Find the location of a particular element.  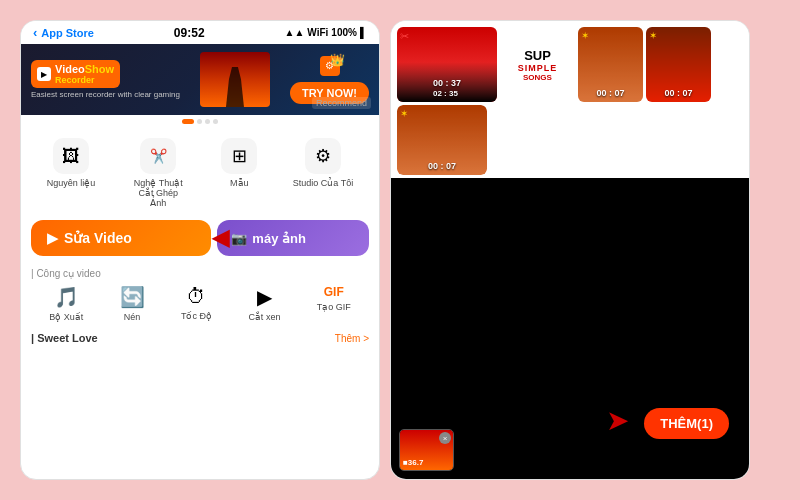

thumb-portrait-1-time: 00 : 07 is located at coordinates (610, 93).